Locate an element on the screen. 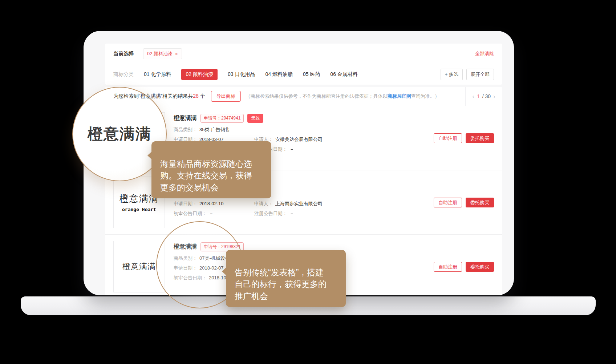 The width and height of the screenshot is (616, 364). category-item-01: 01 化学原料 is located at coordinates (158, 74).